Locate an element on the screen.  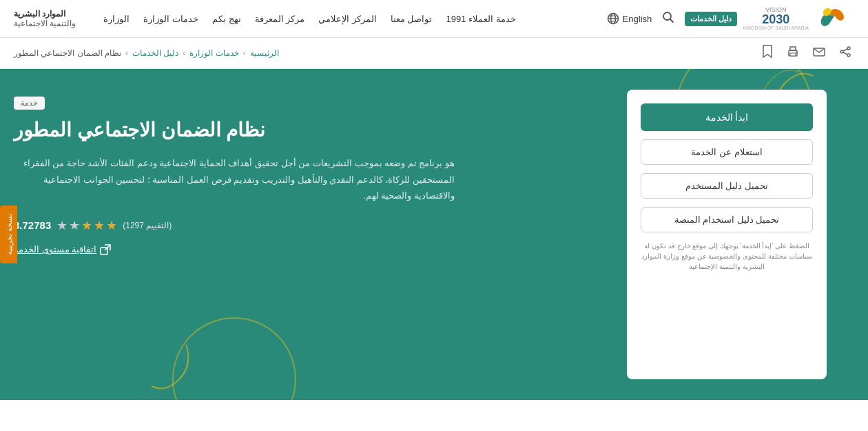
nav-contact: تواصل معنا is located at coordinates (412, 19).